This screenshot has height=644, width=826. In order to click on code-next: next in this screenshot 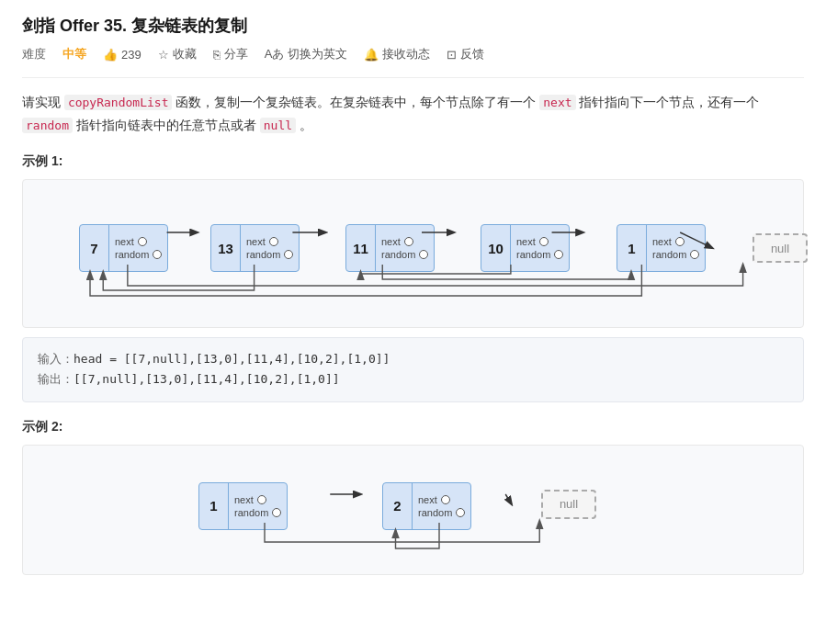, I will do `click(557, 103)`.